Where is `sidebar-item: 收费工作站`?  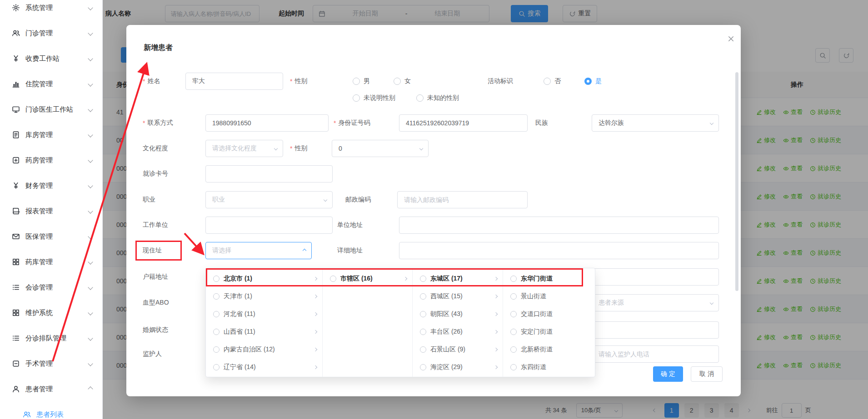
sidebar-item: 收费工作站 is located at coordinates (51, 59).